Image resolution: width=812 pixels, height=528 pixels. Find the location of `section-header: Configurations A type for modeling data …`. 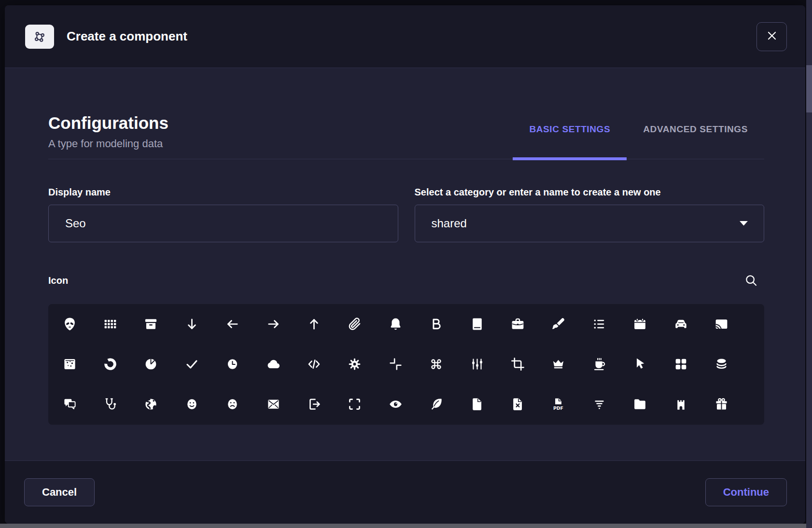

section-header: Configurations A type for modeling data … is located at coordinates (406, 136).